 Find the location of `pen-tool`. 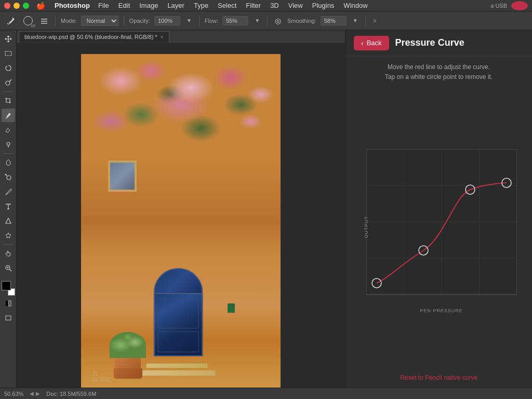

pen-tool is located at coordinates (8, 192).